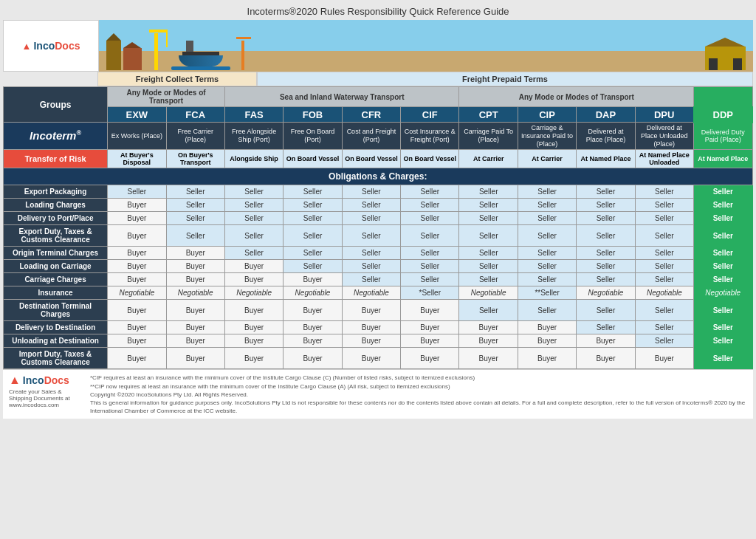 The height and width of the screenshot is (539, 756). Describe the element at coordinates (378, 115) in the screenshot. I see `code-headers-row: EXW FCA FAS FOB CFR CIF CPT CIP DAP DPU …` at that location.